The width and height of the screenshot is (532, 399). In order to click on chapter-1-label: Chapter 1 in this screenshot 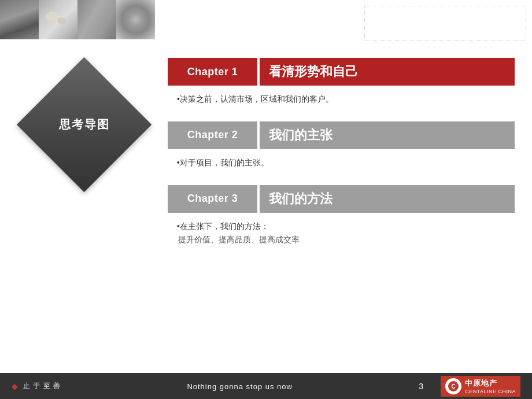, I will do `click(213, 72)`.